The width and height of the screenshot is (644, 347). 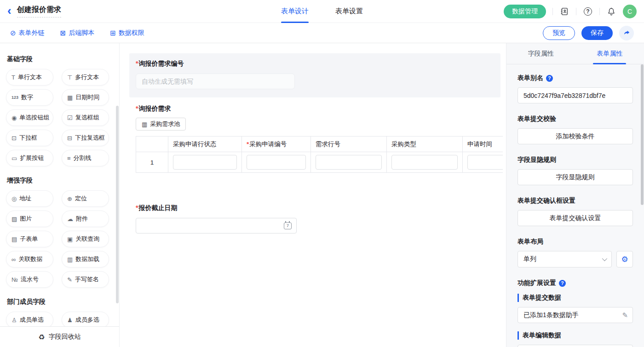 What do you see at coordinates (29, 239) in the screenshot?
I see `palette-item-subform: ▤子表单` at bounding box center [29, 239].